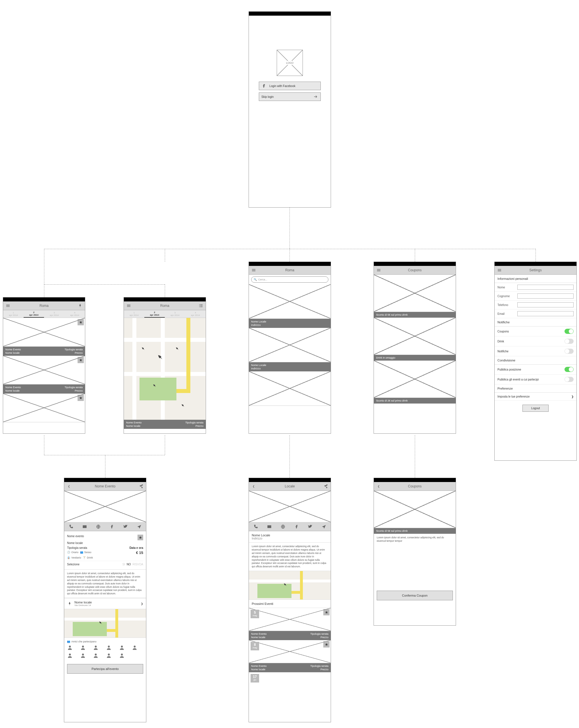  Describe the element at coordinates (105, 506) in the screenshot. I see `event-hero-image` at that location.